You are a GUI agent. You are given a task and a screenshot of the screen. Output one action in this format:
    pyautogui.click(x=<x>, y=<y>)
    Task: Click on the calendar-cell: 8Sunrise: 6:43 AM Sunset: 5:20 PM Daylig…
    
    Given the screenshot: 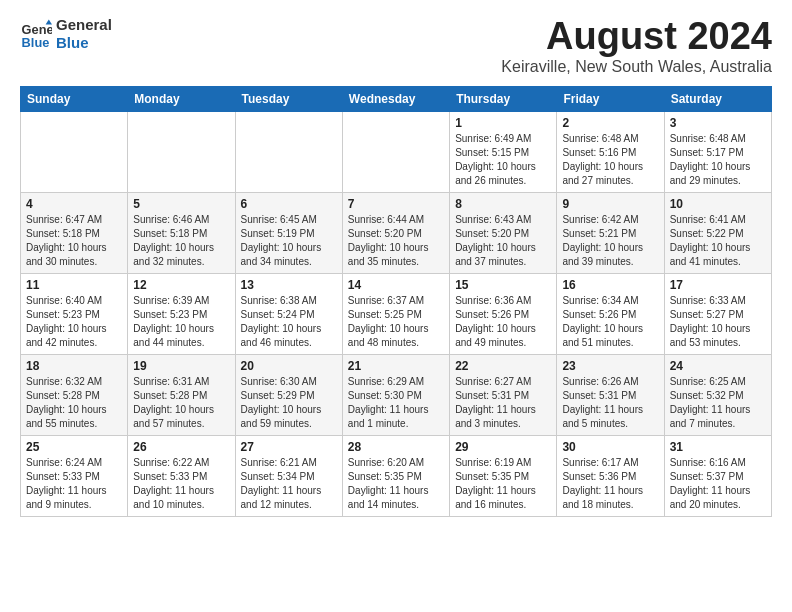 What is the action you would take?
    pyautogui.click(x=504, y=232)
    